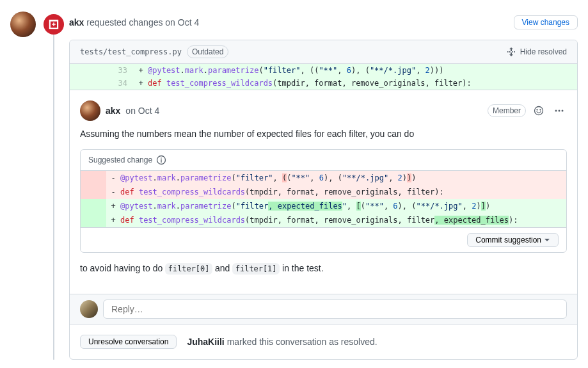  I want to click on member-badge: Member, so click(507, 111).